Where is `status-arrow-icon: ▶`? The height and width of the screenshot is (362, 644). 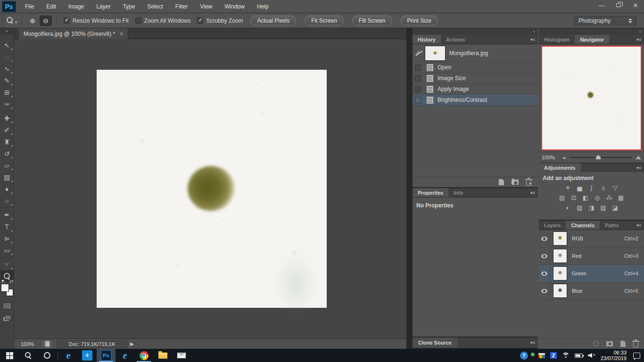 status-arrow-icon: ▶ is located at coordinates (132, 344).